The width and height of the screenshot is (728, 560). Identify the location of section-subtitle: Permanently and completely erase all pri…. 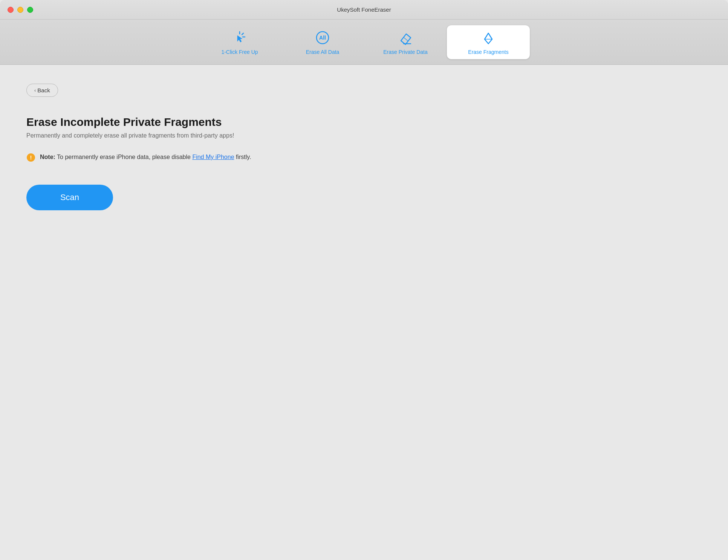
(364, 136).